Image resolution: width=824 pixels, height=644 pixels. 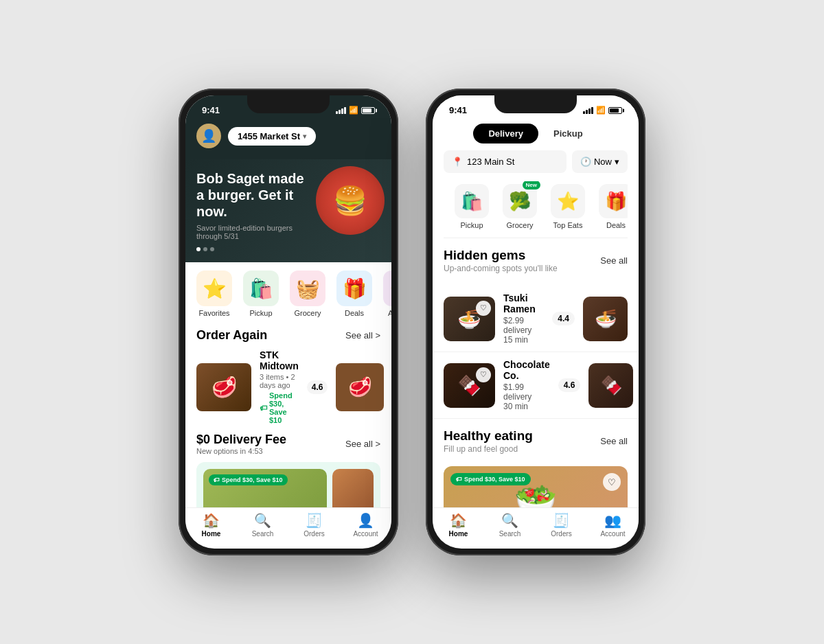 I want to click on time-selector: 🕐 Now ▾, so click(x=600, y=162).